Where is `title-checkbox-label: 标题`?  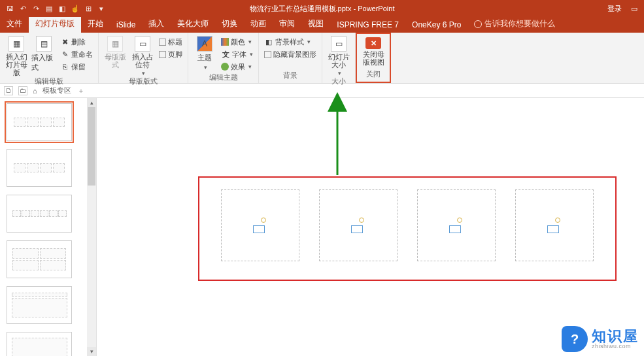
title-checkbox-label: 标题 is located at coordinates (175, 42).